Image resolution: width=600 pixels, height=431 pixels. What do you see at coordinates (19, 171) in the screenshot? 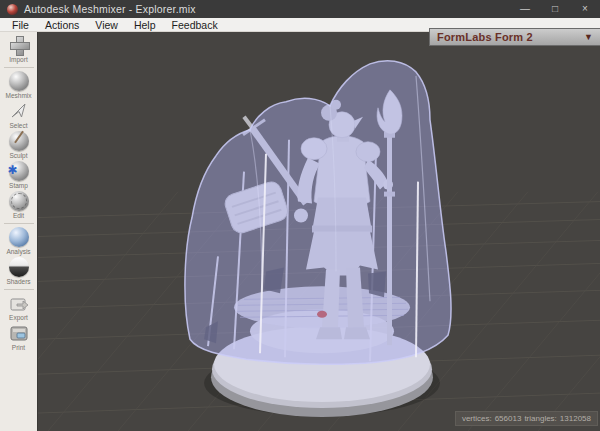
I see `stamp-icon: ✱` at bounding box center [19, 171].